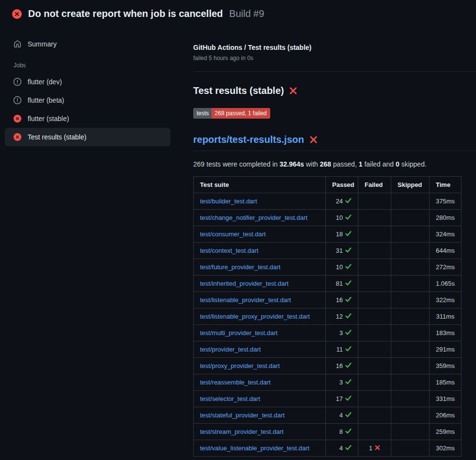  What do you see at coordinates (260, 432) in the screenshot?
I see `suite-cell: test/stream_provider_test.dart` at bounding box center [260, 432].